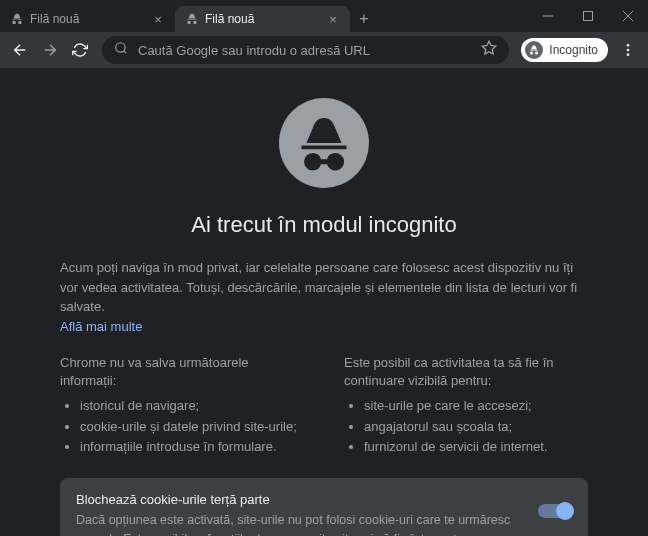 The width and height of the screenshot is (648, 536). I want to click on omnibox-placeholder: Caută Google sau introdu o adresă URL, so click(304, 50).